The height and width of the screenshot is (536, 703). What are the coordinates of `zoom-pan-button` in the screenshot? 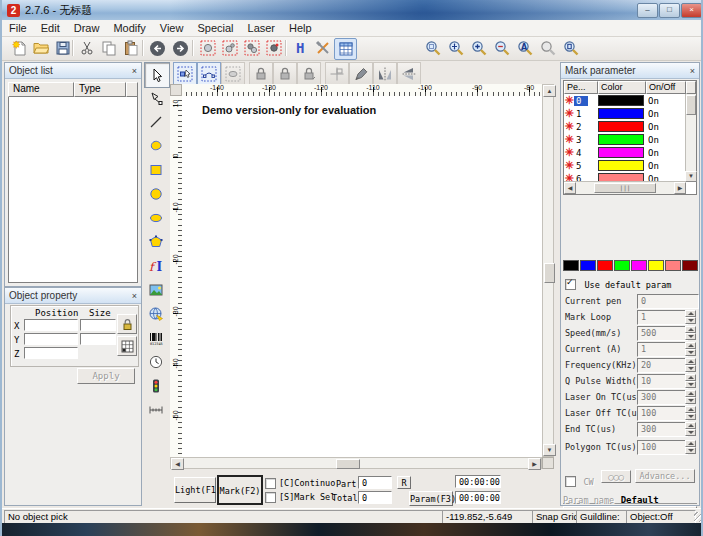 It's located at (456, 48).